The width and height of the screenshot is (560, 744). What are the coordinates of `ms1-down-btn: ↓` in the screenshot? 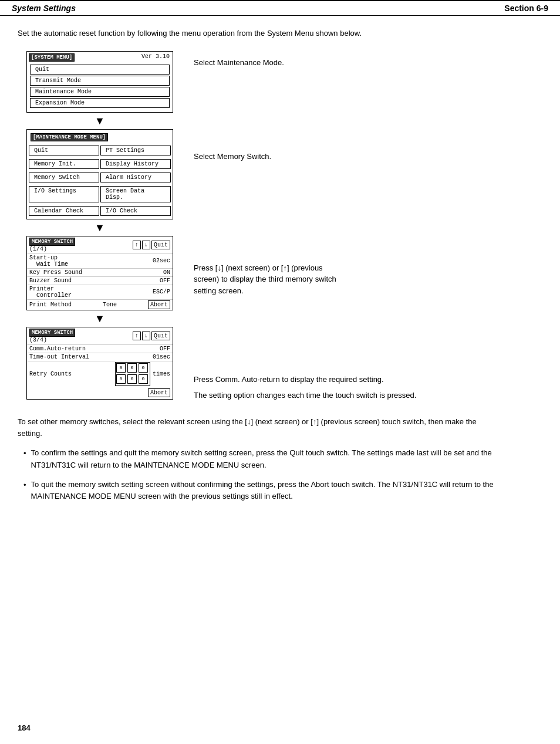 It's located at (146, 245).